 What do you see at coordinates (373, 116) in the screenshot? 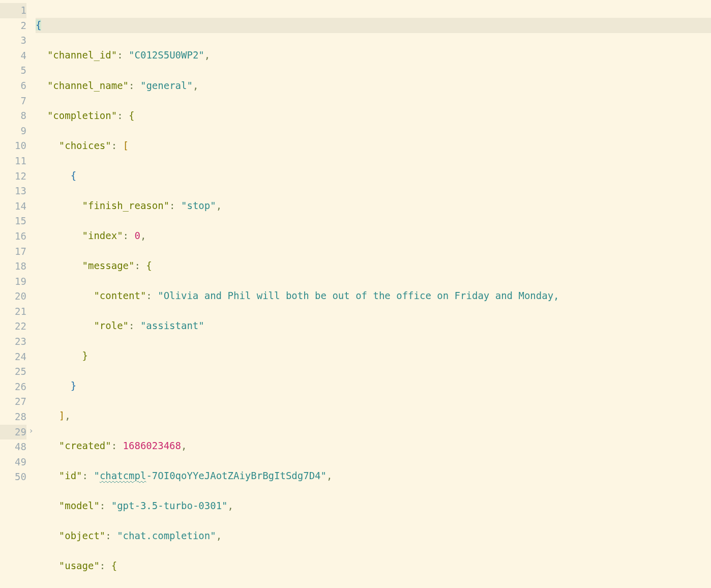
I see `code-line: "completion": {` at bounding box center [373, 116].